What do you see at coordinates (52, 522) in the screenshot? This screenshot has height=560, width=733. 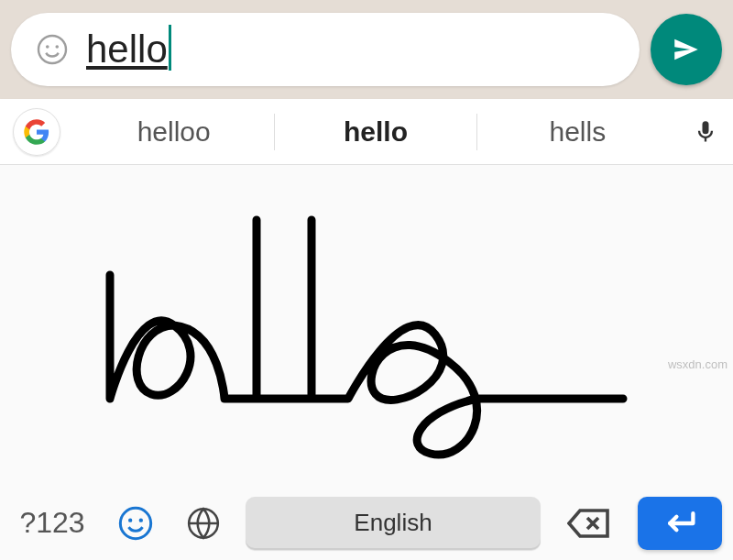 I see `numeric-key: ?123` at bounding box center [52, 522].